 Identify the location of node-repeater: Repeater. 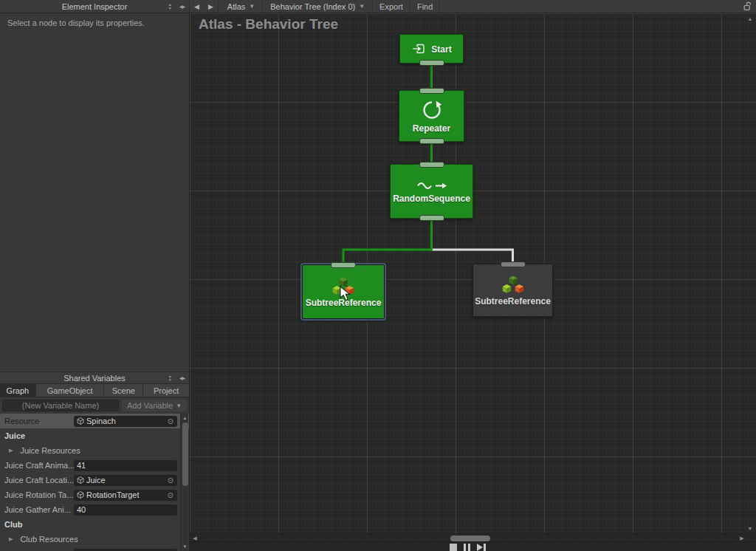
(431, 116).